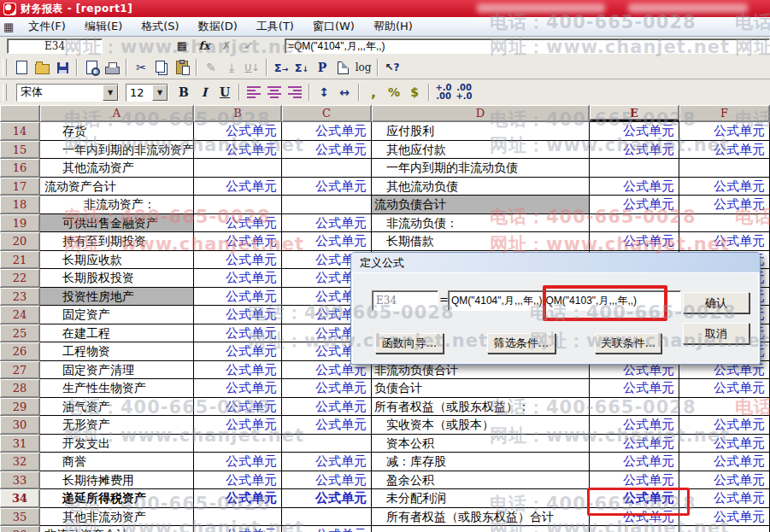 The image size is (770, 532). I want to click on column-header-F: F, so click(725, 114).